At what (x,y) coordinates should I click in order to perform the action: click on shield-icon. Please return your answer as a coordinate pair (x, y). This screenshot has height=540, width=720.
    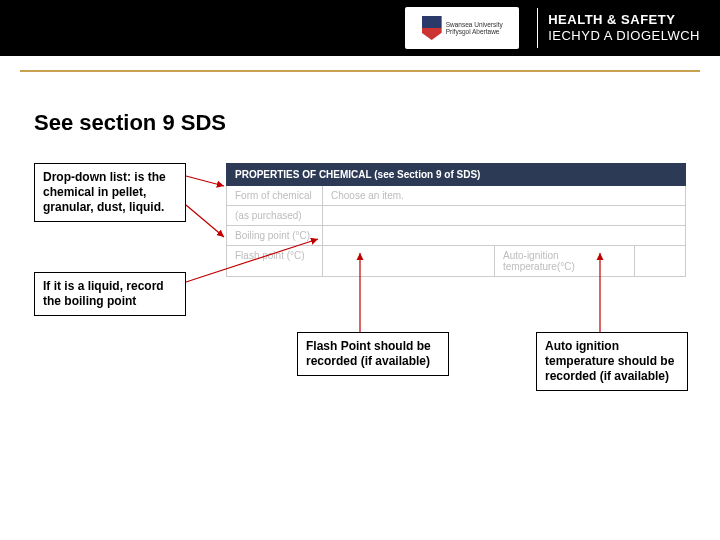
    Looking at the image, I should click on (432, 28).